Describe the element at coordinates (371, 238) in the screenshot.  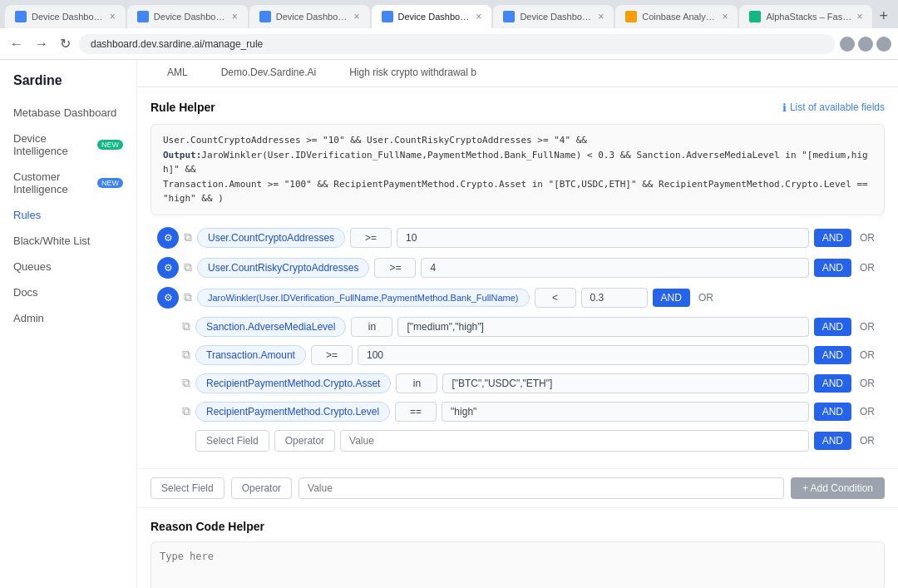
I see `op-1: >=` at that location.